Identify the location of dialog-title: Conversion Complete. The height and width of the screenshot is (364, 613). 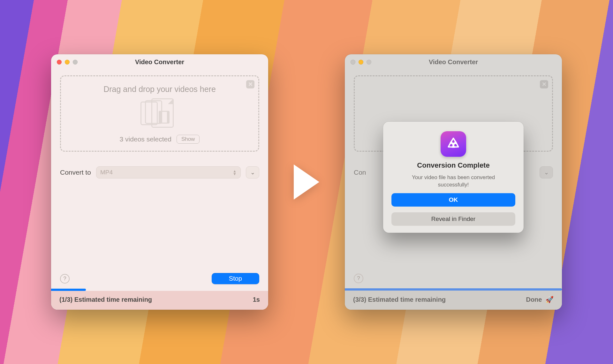
(453, 165).